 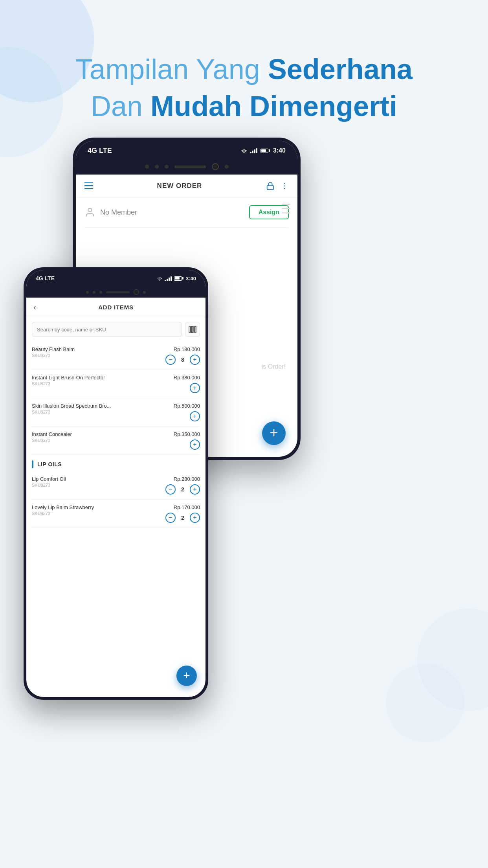 What do you see at coordinates (191, 278) in the screenshot?
I see `phone-front-time: 3:40` at bounding box center [191, 278].